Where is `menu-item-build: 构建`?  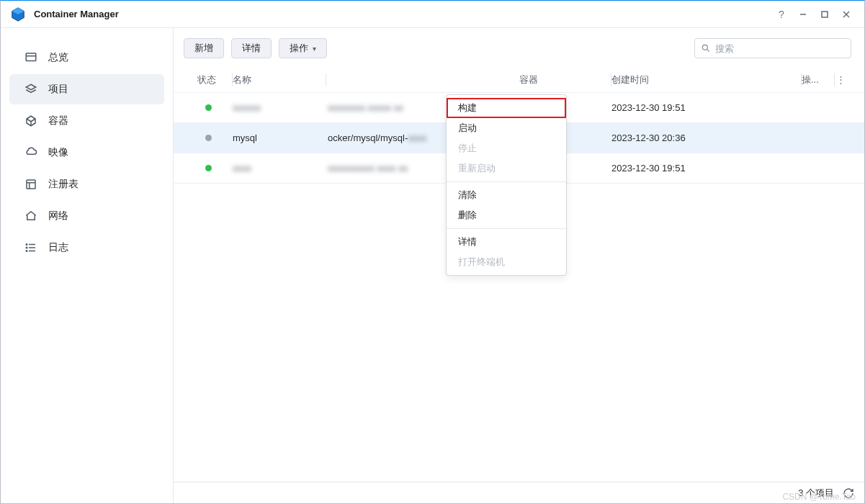
menu-item-build: 构建 is located at coordinates (506, 108).